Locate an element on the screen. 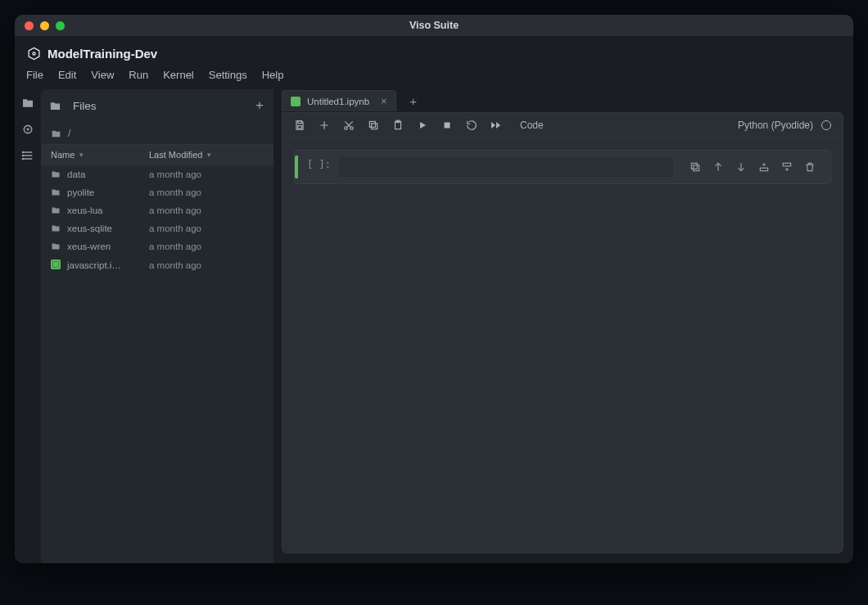 The image size is (868, 605). file-browser-header: Files + is located at coordinates (157, 106).